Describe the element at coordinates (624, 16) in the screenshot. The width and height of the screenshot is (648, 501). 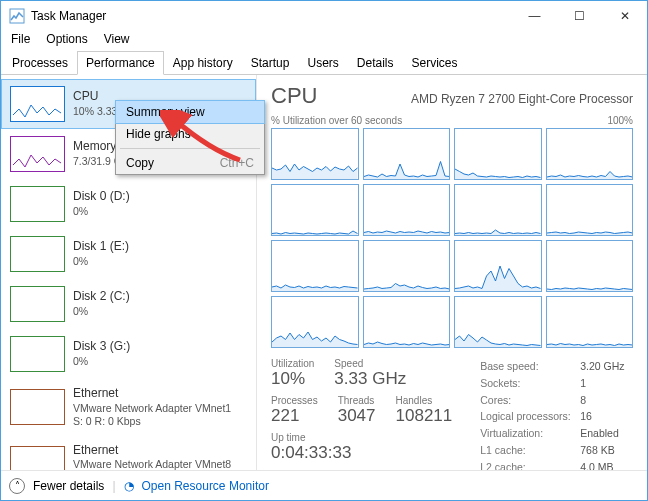
I see `close-button: ✕` at that location.